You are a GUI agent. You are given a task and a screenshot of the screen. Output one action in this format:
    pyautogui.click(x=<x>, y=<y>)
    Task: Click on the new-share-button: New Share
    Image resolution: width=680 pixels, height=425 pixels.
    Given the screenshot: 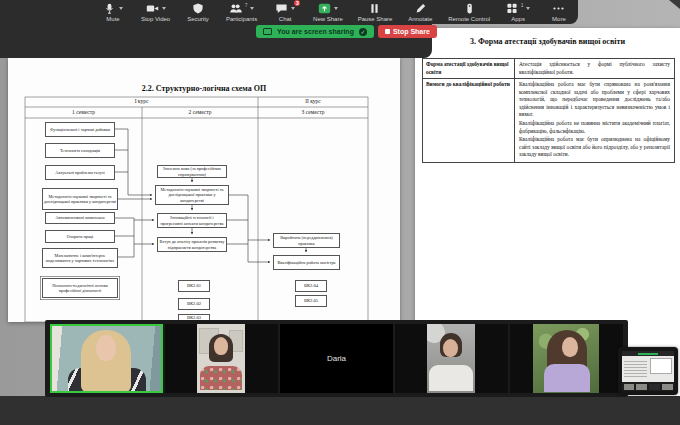 What is the action you would take?
    pyautogui.click(x=328, y=12)
    